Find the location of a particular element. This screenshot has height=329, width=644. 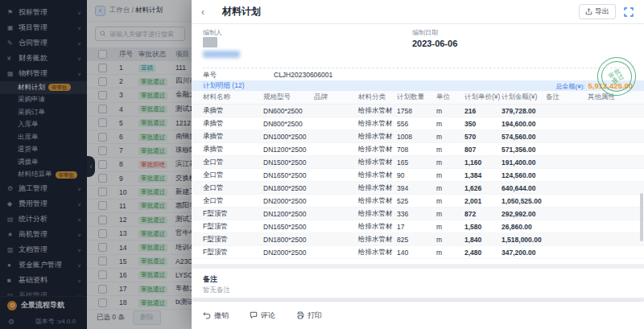

detail-table-row: F型顶管DN1800*2500给排水管材825m1,8401,518,000.0… is located at coordinates (418, 240).